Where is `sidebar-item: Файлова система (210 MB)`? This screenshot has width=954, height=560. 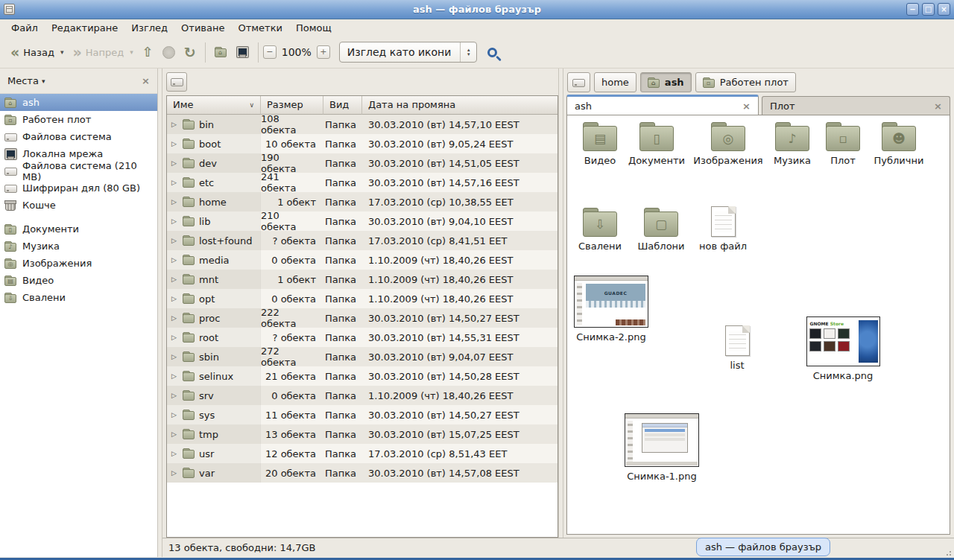 sidebar-item: Файлова система (210 MB) is located at coordinates (79, 171).